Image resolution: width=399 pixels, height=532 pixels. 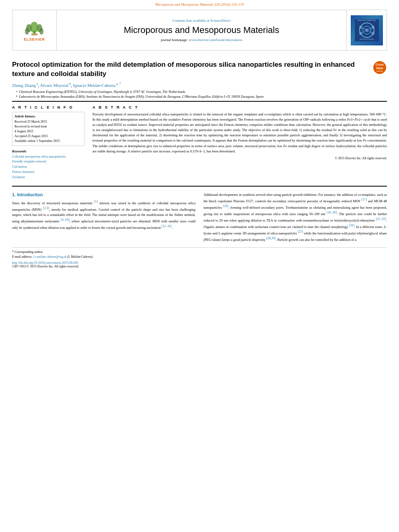 What do you see at coordinates (220, 21) in the screenshot?
I see `sciencedirect-span: ScienceDirect` at bounding box center [220, 21].